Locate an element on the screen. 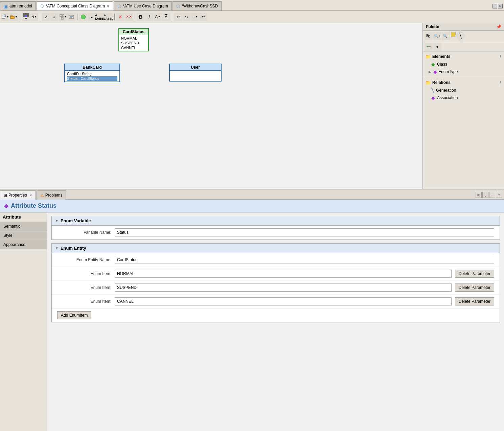  export-btn: ↗ is located at coordinates (46, 17).